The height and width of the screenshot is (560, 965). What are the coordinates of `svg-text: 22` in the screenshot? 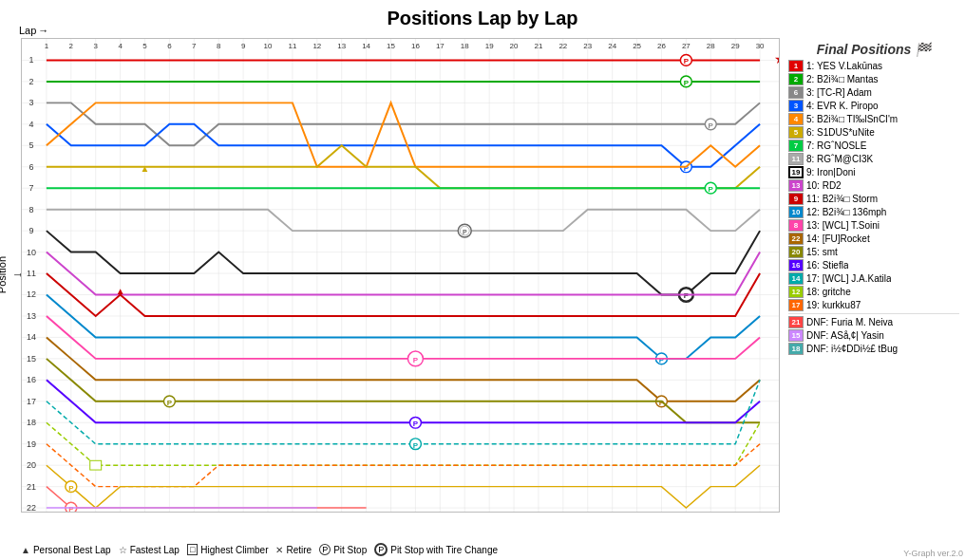 It's located at (31, 507).